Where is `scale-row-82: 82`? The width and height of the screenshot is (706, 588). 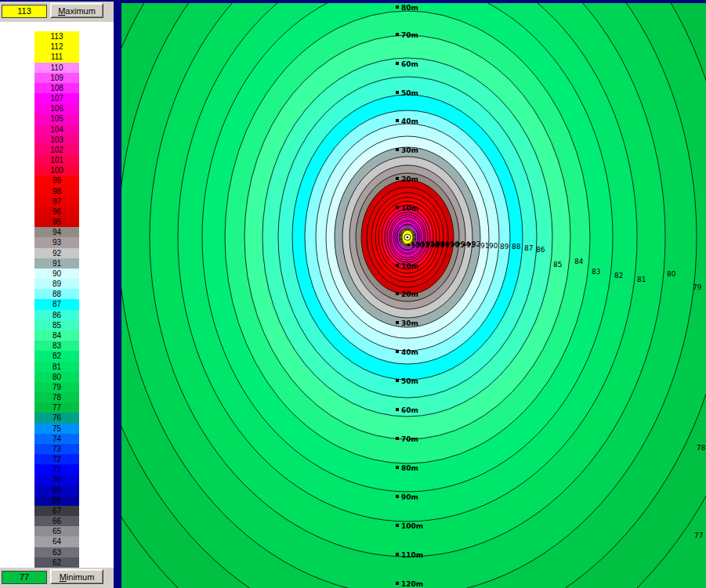
scale-row-82: 82 is located at coordinates (56, 355).